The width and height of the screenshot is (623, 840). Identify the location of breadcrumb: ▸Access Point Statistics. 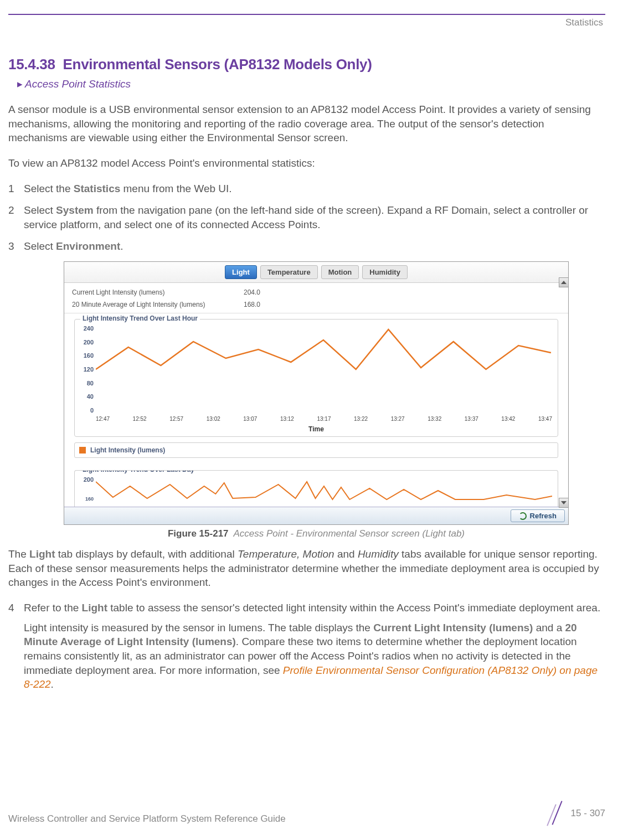
(311, 84).